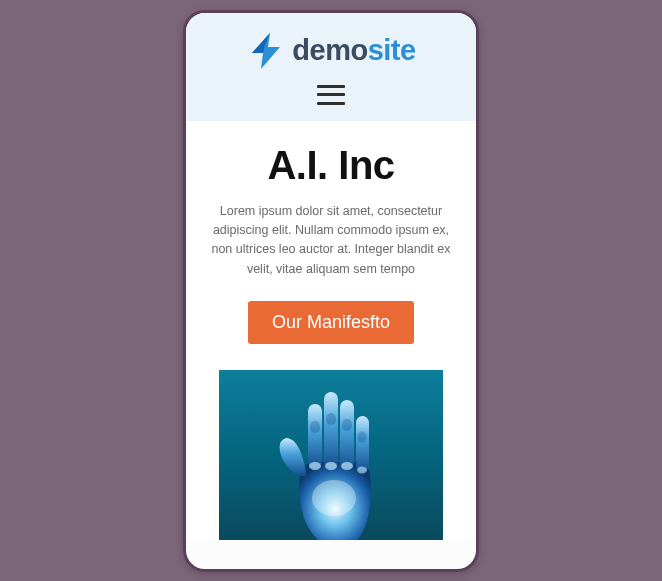 Image resolution: width=662 pixels, height=581 pixels. What do you see at coordinates (331, 67) in the screenshot?
I see `site-header: demosite` at bounding box center [331, 67].